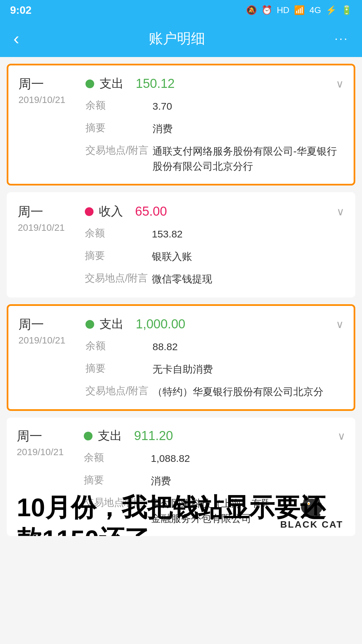 The image size is (362, 644). I want to click on status-bar: 9:02 🔕 ⏰ HD 📶 4G ⚡ 🔋, so click(181, 10).